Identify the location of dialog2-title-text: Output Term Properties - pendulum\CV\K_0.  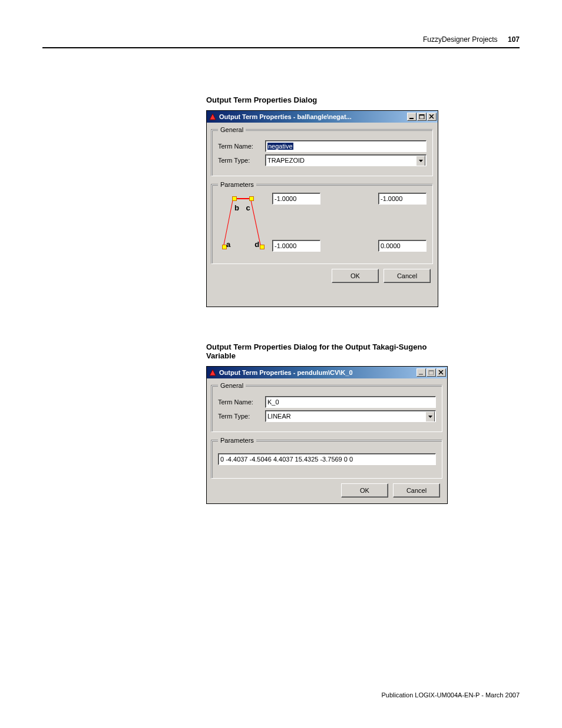
(318, 373).